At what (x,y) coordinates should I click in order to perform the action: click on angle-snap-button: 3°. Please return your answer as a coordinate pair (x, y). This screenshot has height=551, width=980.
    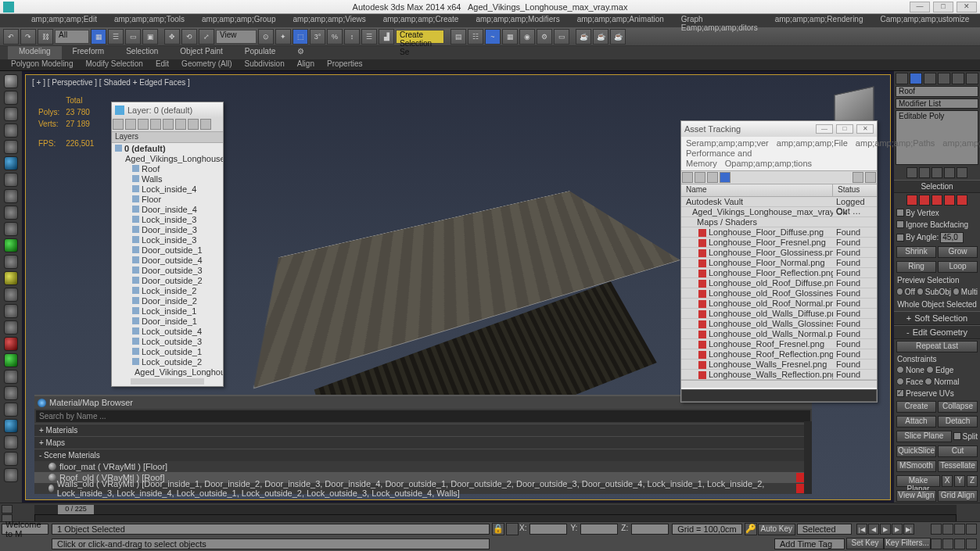
    Looking at the image, I should click on (318, 37).